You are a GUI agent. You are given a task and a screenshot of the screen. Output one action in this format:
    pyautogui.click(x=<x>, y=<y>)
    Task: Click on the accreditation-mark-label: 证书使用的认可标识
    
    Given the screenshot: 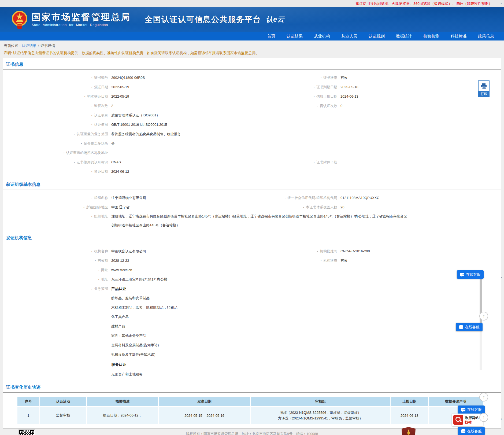 What is the action you would take?
    pyautogui.click(x=55, y=162)
    